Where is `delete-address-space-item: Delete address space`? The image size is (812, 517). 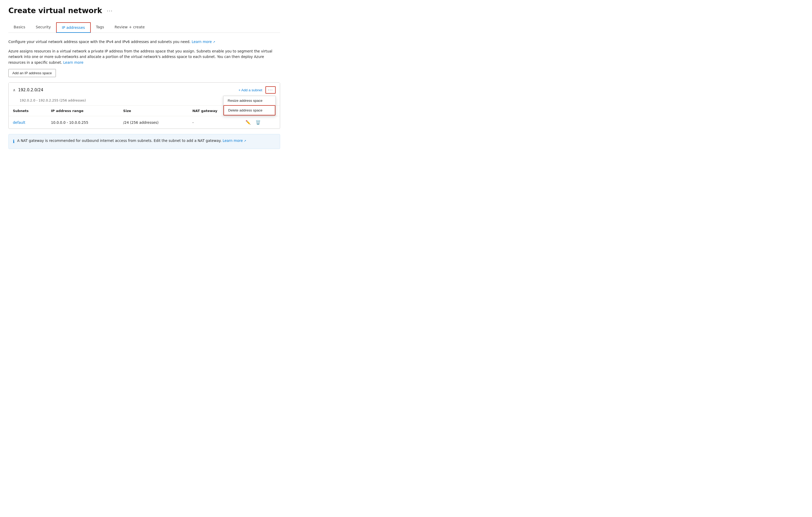
delete-address-space-item: Delete address space is located at coordinates (250, 110).